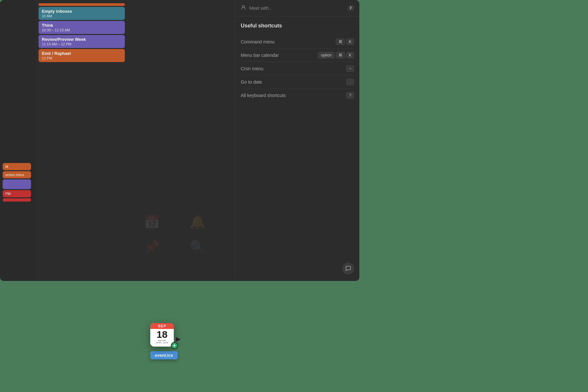  Describe the element at coordinates (162, 337) in the screenshot. I see `cal-body: 18 Epic hike 20:00 – 21:00` at that location.